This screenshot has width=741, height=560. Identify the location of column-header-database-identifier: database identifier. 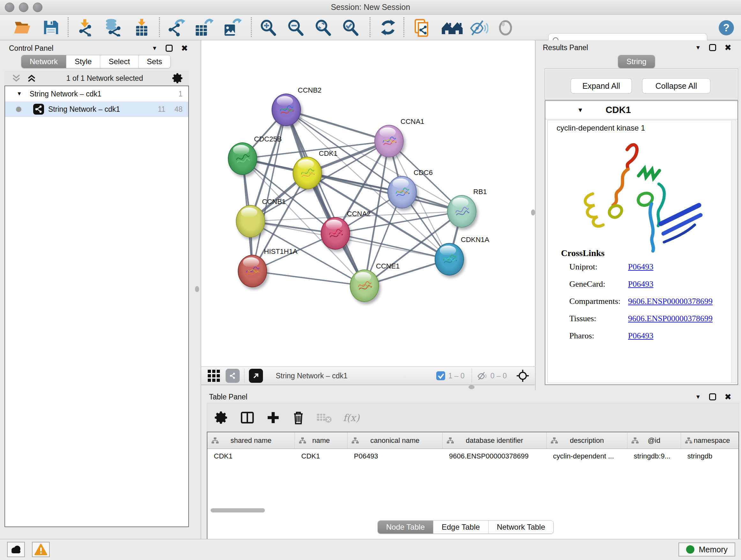
(494, 440).